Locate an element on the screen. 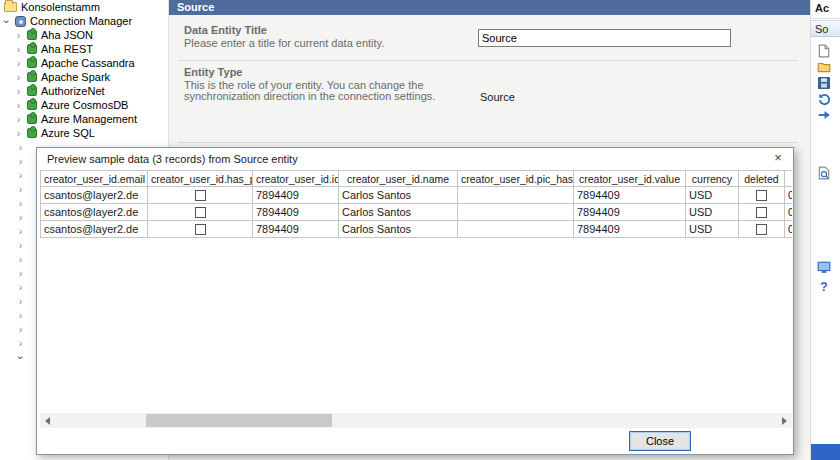 The height and width of the screenshot is (460, 840). tree-item-connector: › Azure Management is located at coordinates (84, 119).